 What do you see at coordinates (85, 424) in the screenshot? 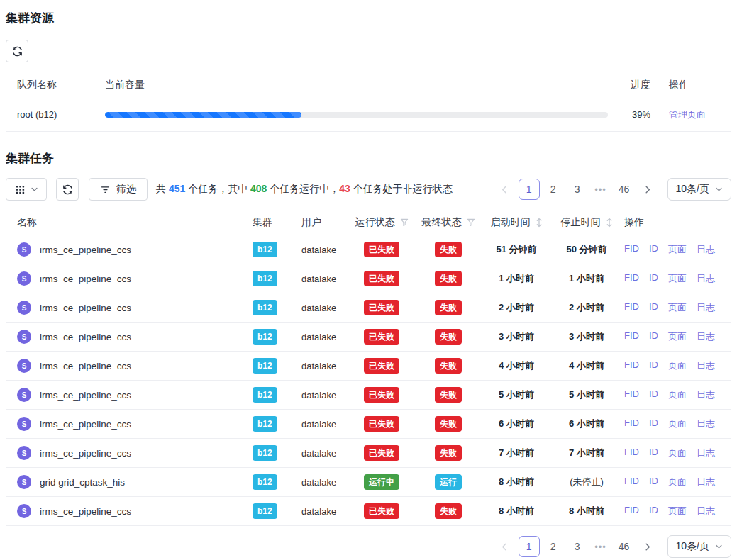
I see `task-name: irms_ce_pipeline_ccs` at bounding box center [85, 424].